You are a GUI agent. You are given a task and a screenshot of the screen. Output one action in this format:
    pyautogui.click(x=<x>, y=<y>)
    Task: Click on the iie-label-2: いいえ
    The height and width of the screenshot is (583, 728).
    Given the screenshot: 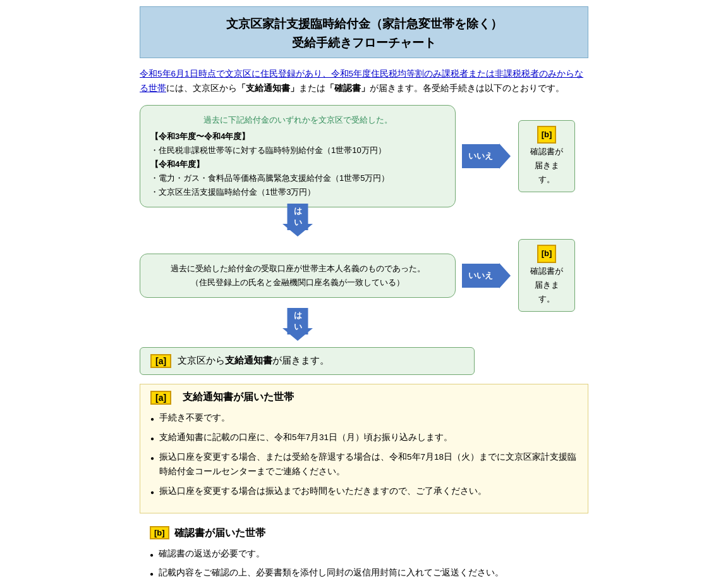 What is the action you would take?
    pyautogui.click(x=480, y=276)
    